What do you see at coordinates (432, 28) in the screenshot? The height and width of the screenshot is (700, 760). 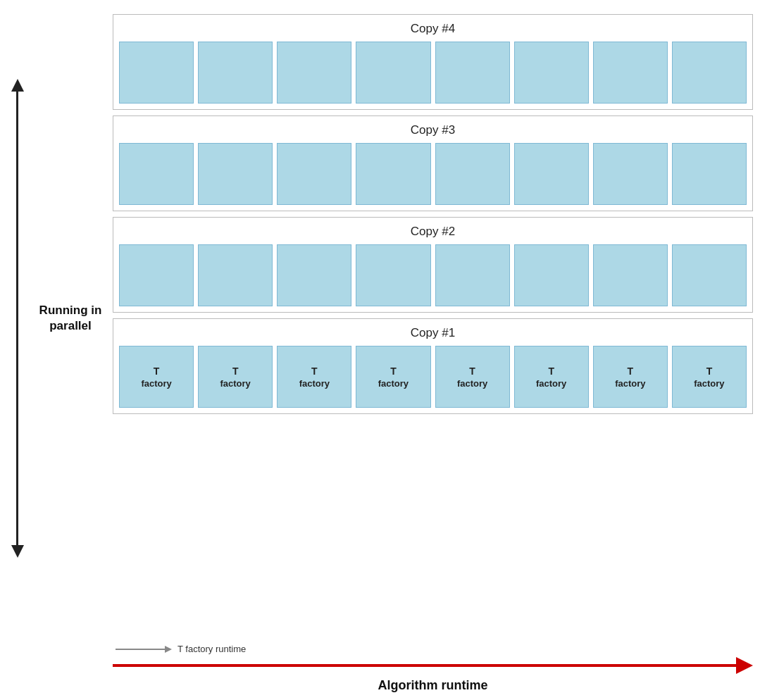 I see `copy4-title: Copy #4` at bounding box center [432, 28].